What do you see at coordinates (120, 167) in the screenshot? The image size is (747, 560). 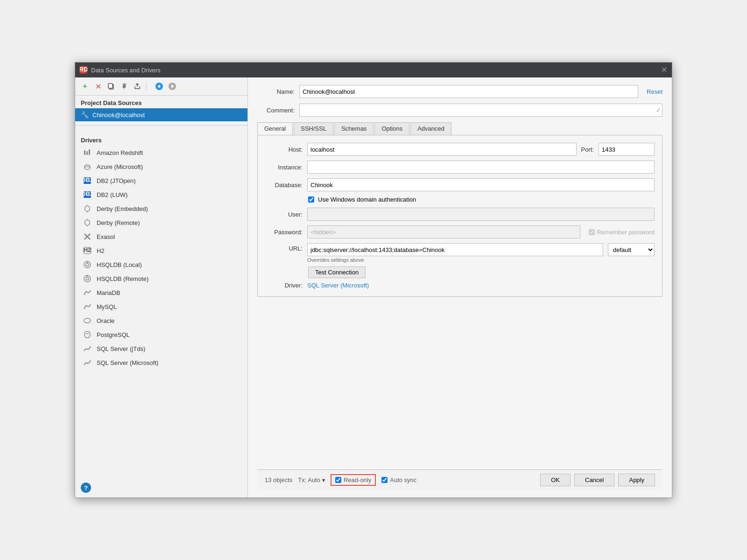 I see `driver-name: Azure (Microsoft)` at bounding box center [120, 167].